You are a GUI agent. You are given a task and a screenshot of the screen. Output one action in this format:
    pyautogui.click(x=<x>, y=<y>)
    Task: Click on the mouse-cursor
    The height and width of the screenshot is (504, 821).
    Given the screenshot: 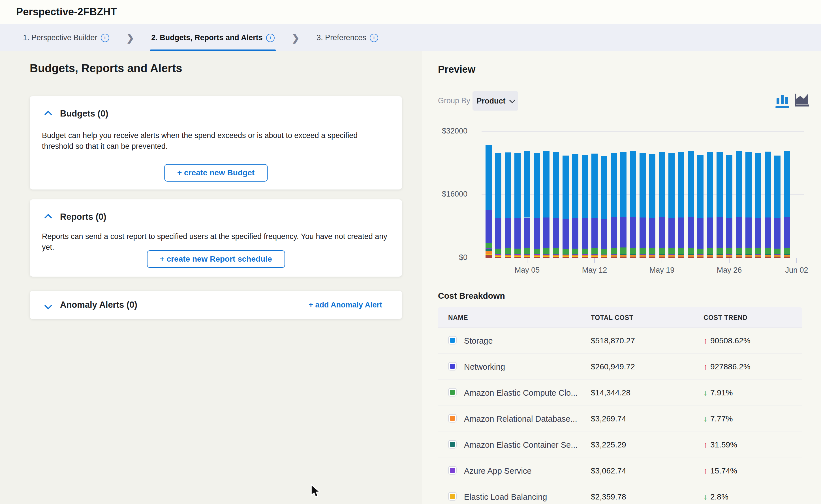 What is the action you would take?
    pyautogui.click(x=316, y=492)
    